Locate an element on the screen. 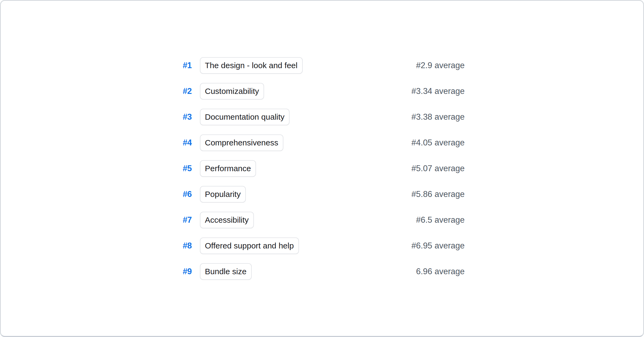 The height and width of the screenshot is (337, 644). rank-number: #4 is located at coordinates (186, 143).